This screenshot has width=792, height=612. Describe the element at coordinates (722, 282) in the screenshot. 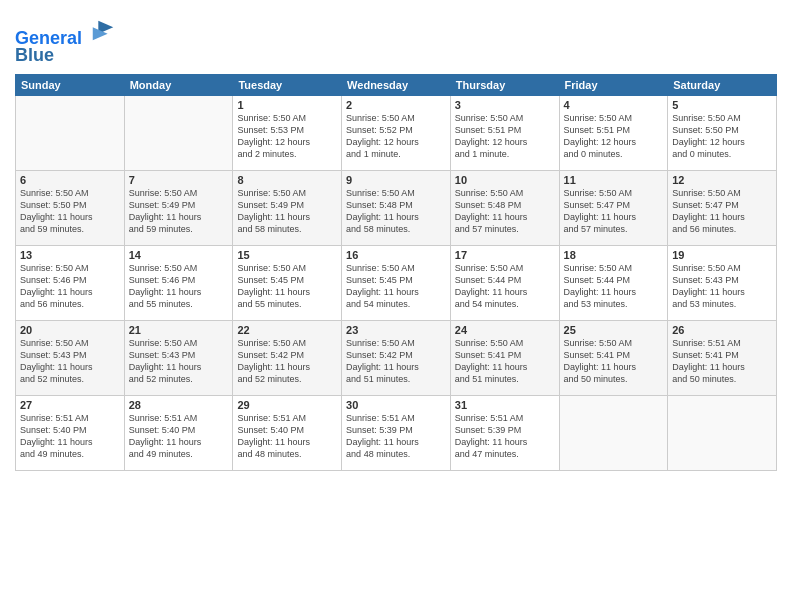

I see `calendar-day-cell: 19Sunrise: 5:50 AMSunset: 5:43 PMDayligh…` at that location.